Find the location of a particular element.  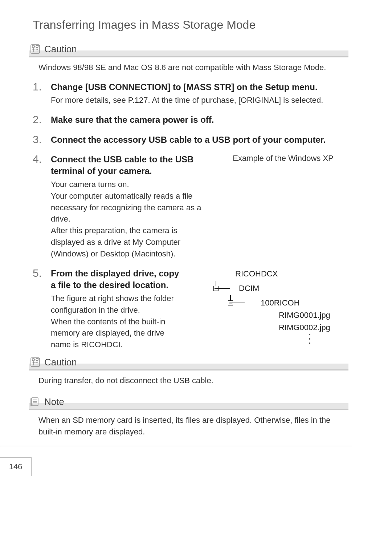

callout-body: When an SD memory card is inserted, its … is located at coordinates (193, 426).